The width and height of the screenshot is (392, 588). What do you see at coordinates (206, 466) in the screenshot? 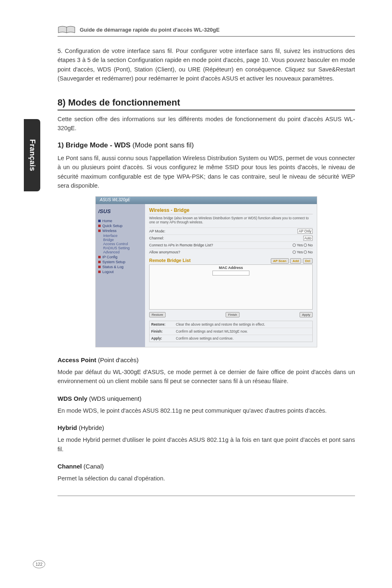
I see `channel-heading: Channel (Canal)` at bounding box center [206, 466].